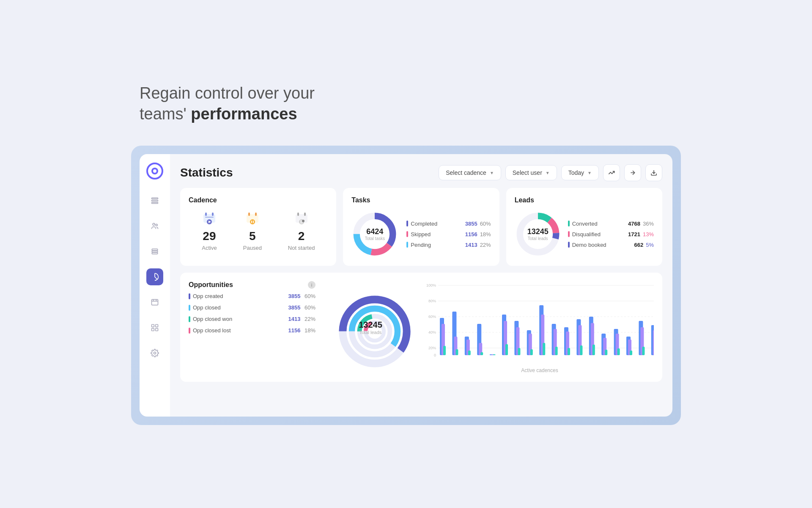 The image size is (812, 508). Describe the element at coordinates (155, 171) in the screenshot. I see `app-logo` at that location.